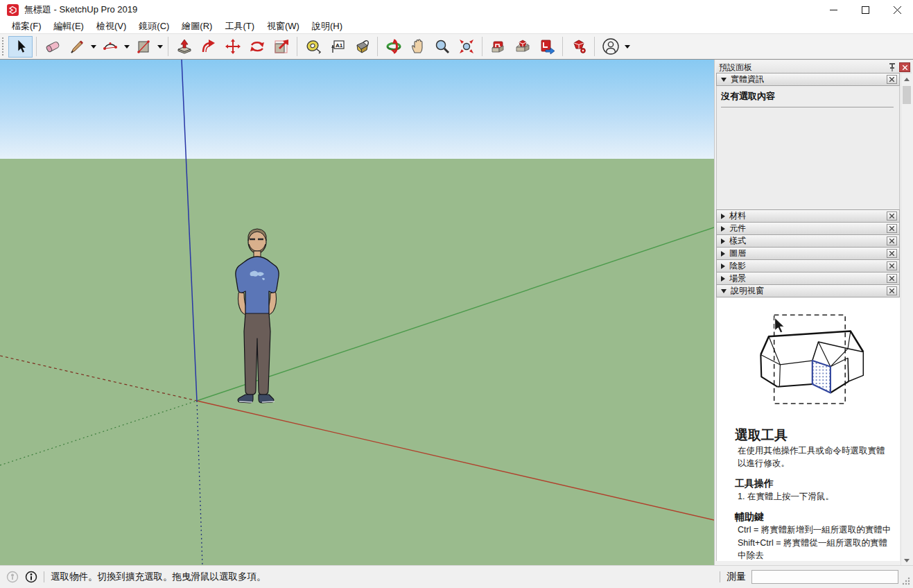 This screenshot has width=913, height=588. What do you see at coordinates (808, 241) in the screenshot?
I see `section-label: 樣式` at bounding box center [808, 241].